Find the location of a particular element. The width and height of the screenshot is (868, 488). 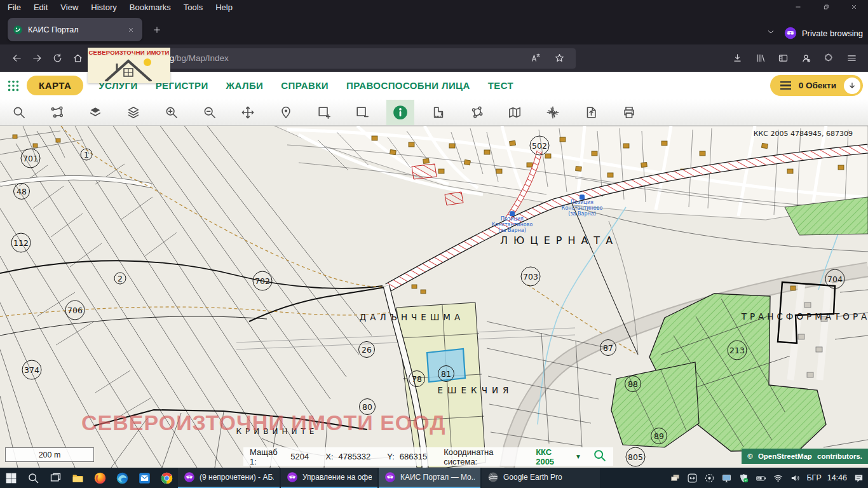

objects-badge: 0 Обекти is located at coordinates (817, 85).